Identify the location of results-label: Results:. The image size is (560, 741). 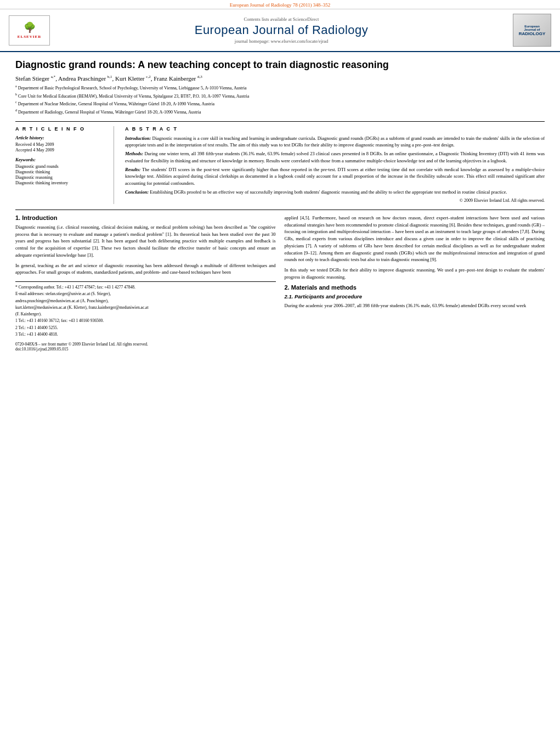
(133, 169).